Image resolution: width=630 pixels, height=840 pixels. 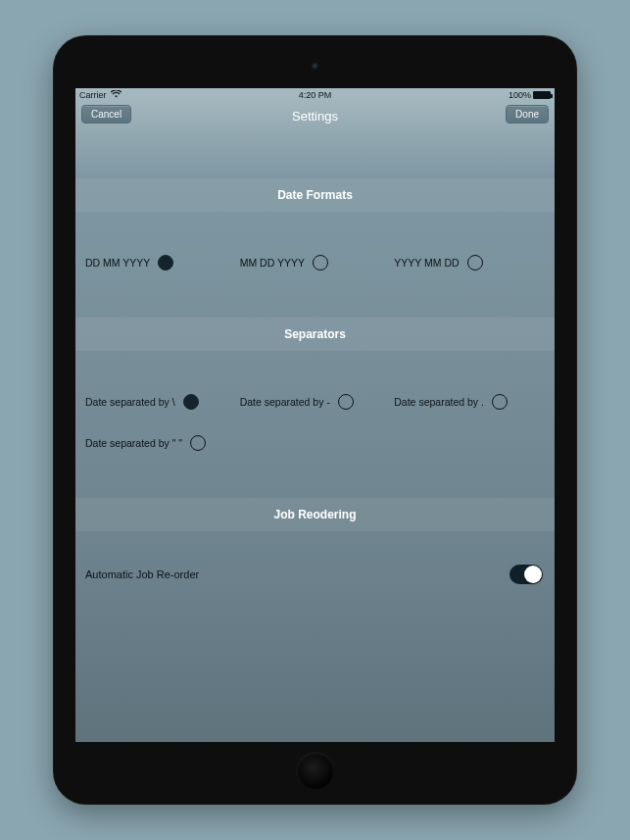 What do you see at coordinates (469, 402) in the screenshot?
I see `option-sep-dot: Date separated by .` at bounding box center [469, 402].